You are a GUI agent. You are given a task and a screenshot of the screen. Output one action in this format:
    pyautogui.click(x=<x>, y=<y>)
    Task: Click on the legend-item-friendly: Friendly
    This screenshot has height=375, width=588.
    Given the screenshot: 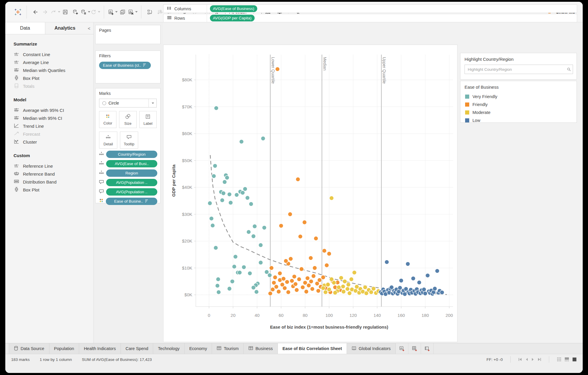 What is the action you would take?
    pyautogui.click(x=519, y=105)
    